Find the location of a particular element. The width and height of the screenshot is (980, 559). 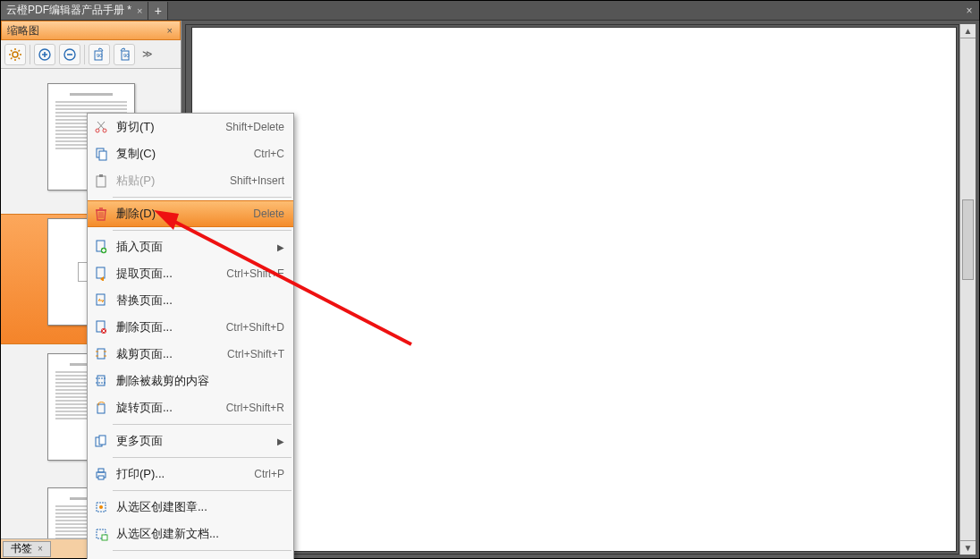

menu-label: 删除页面... is located at coordinates (168, 327).